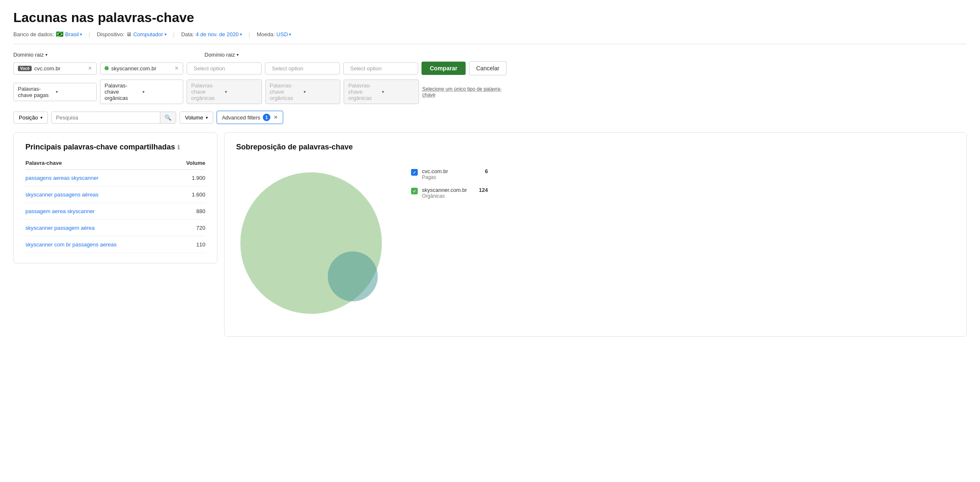  What do you see at coordinates (284, 34) in the screenshot?
I see `currency-dropdown: USD ▾` at bounding box center [284, 34].